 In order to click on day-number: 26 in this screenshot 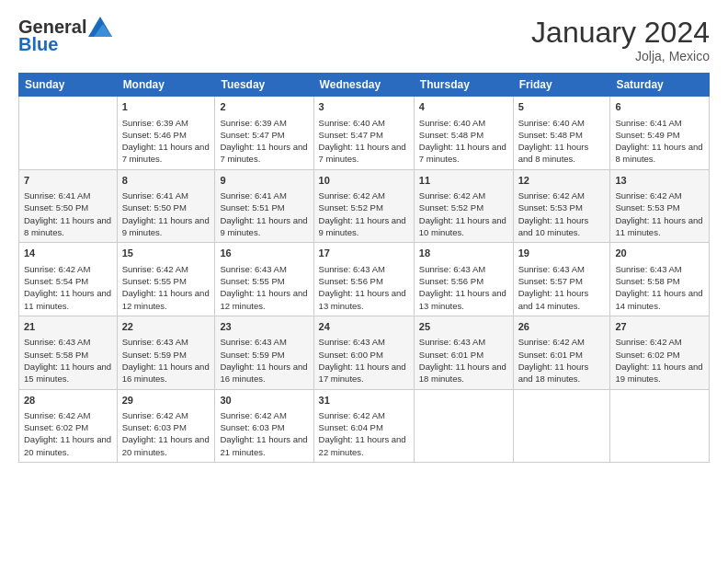, I will do `click(563, 327)`.